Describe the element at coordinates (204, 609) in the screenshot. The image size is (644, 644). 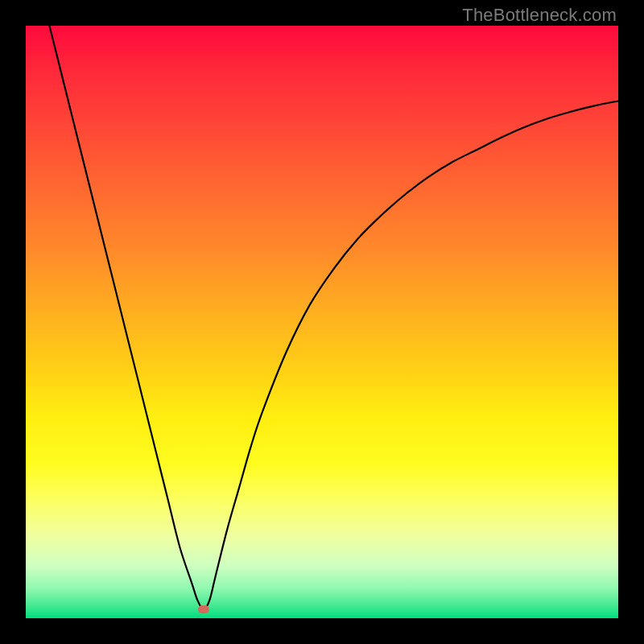
I see `optimal-point-marker` at that location.